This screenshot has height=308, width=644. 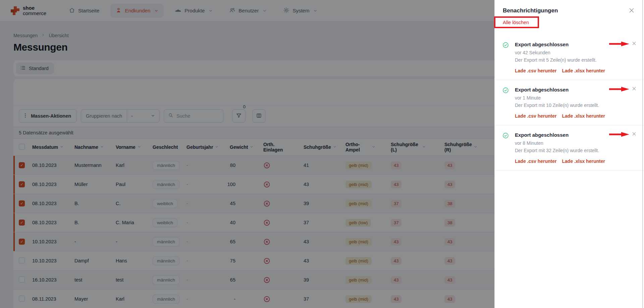 What do you see at coordinates (643, 154) in the screenshot?
I see `scrollbar` at bounding box center [643, 154].